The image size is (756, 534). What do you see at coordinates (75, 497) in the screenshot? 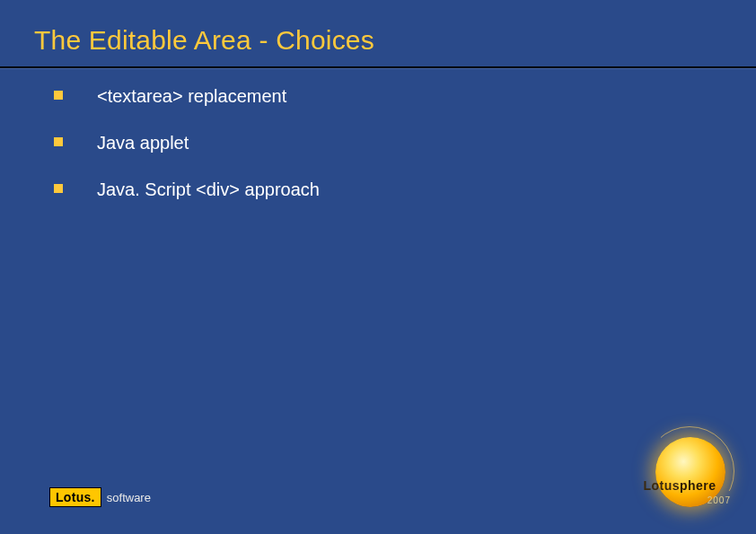
I see `lotus-mark: Lotus.` at bounding box center [75, 497].